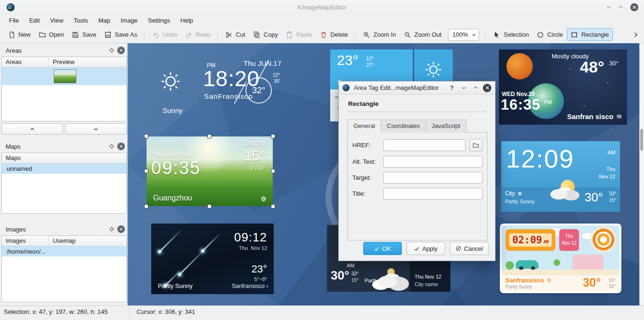 The height and width of the screenshot is (320, 644). I want to click on tab-general: General, so click(364, 126).